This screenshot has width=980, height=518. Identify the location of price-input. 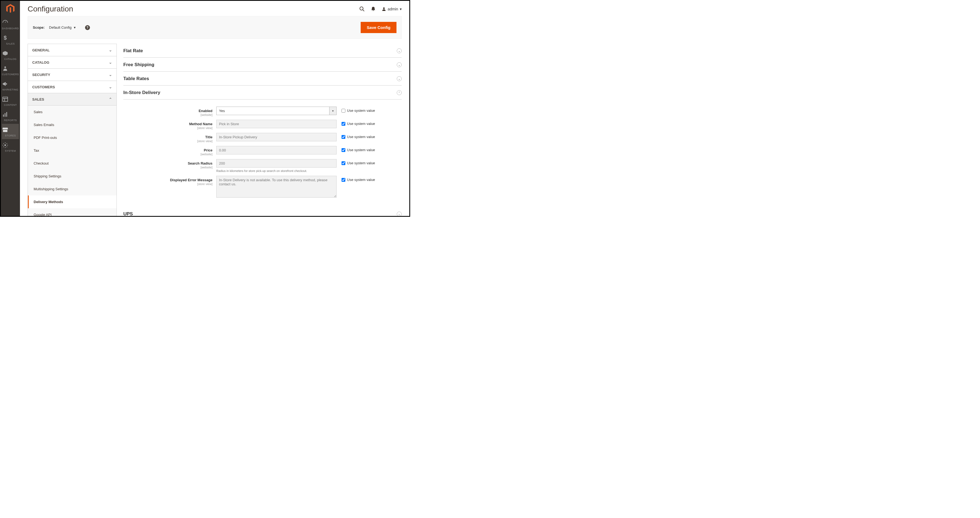
(277, 150).